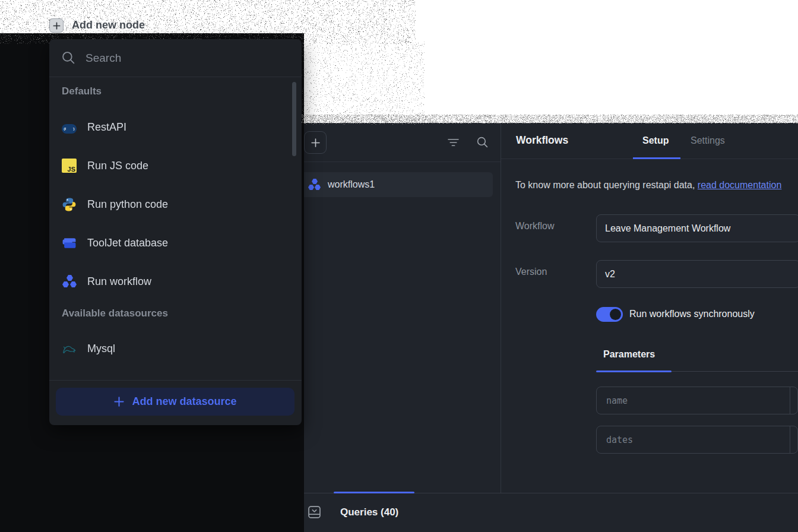 The width and height of the screenshot is (798, 532). I want to click on filter-icon, so click(454, 142).